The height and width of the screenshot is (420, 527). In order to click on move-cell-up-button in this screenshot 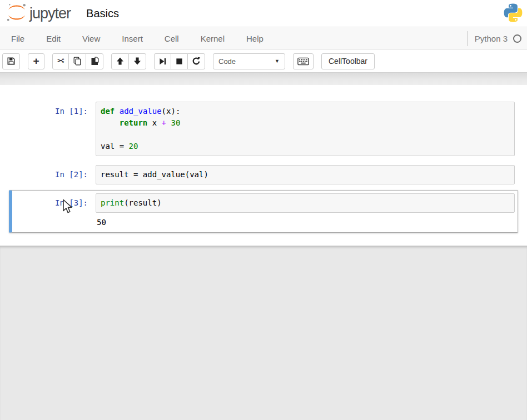, I will do `click(120, 61)`.